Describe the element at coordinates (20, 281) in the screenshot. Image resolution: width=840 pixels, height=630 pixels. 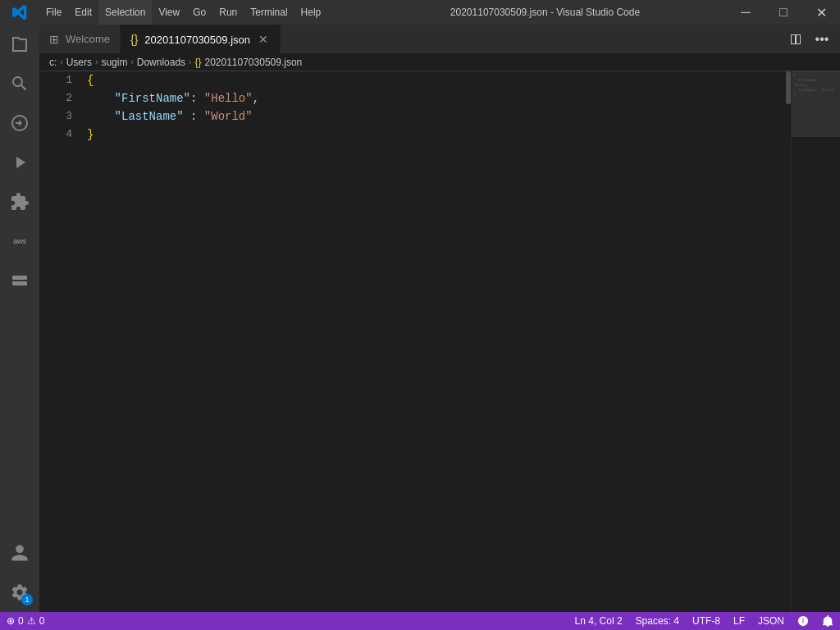
I see `activity-remote-explorer` at that location.